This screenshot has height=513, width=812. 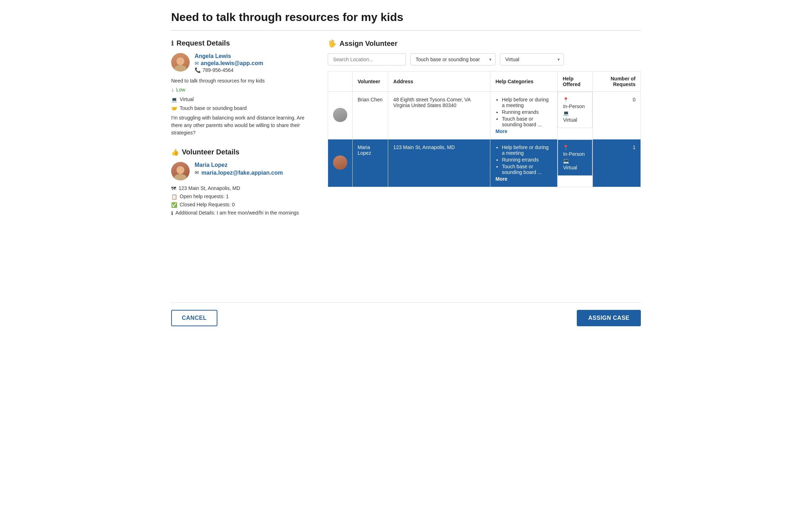 What do you see at coordinates (232, 63) in the screenshot?
I see `requester-email: angela.lewis@app.com` at bounding box center [232, 63].